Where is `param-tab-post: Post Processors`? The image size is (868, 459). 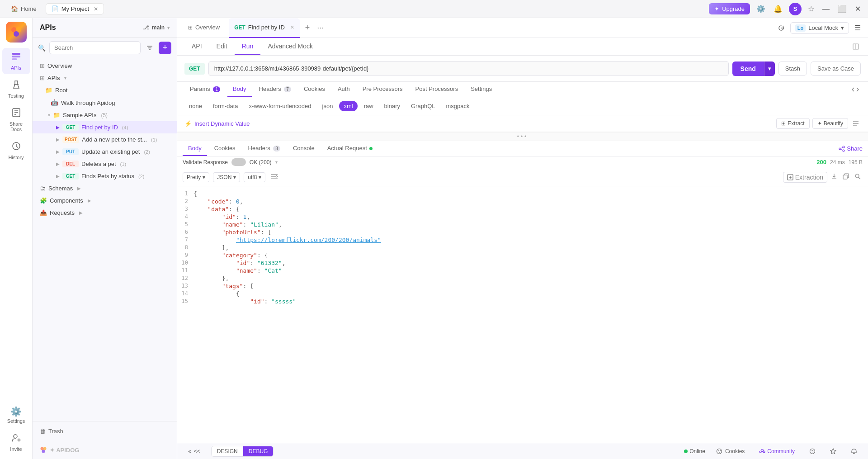
param-tab-post: Post Processors is located at coordinates (437, 90).